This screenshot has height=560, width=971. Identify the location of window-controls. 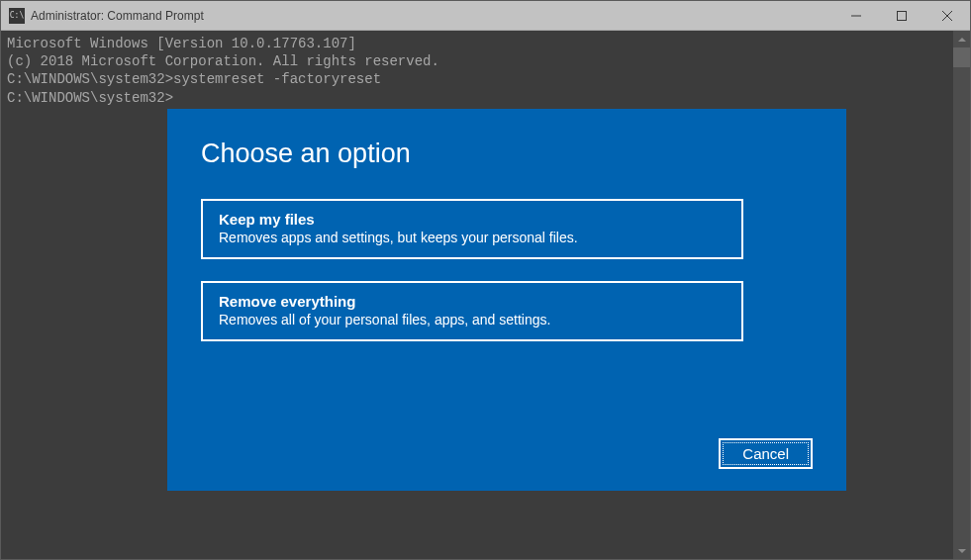
(902, 16).